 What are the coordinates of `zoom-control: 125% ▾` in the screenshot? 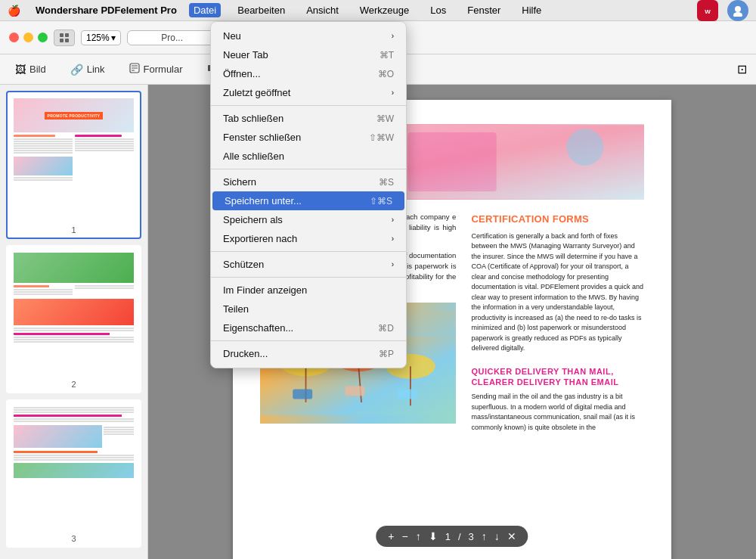 It's located at (101, 38).